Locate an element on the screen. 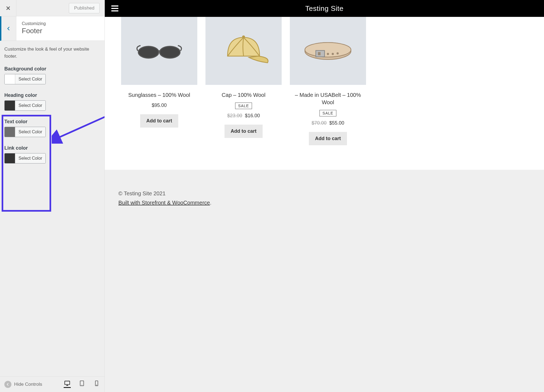 The height and width of the screenshot is (392, 544). device-tablet-button is located at coordinates (82, 384).